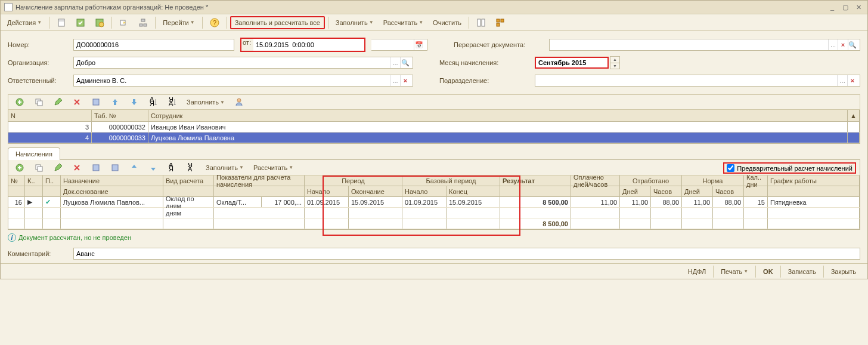 The width and height of the screenshot is (868, 345). I want to click on col-docbase: Док.основание, so click(112, 191).